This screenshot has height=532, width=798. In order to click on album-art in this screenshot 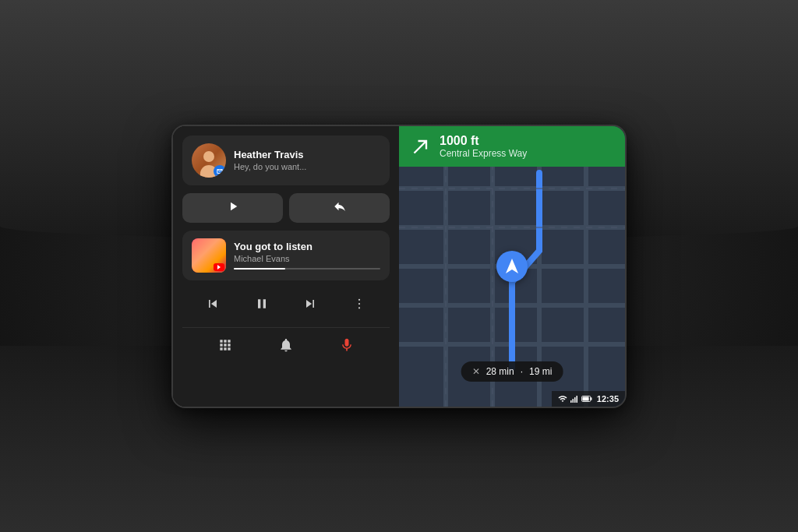, I will do `click(209, 255)`.